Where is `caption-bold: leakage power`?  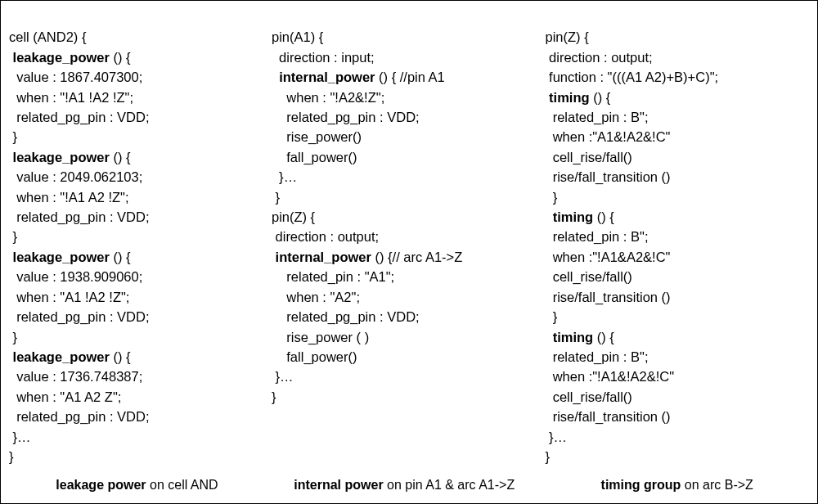
caption-bold: leakage power is located at coordinates (101, 484).